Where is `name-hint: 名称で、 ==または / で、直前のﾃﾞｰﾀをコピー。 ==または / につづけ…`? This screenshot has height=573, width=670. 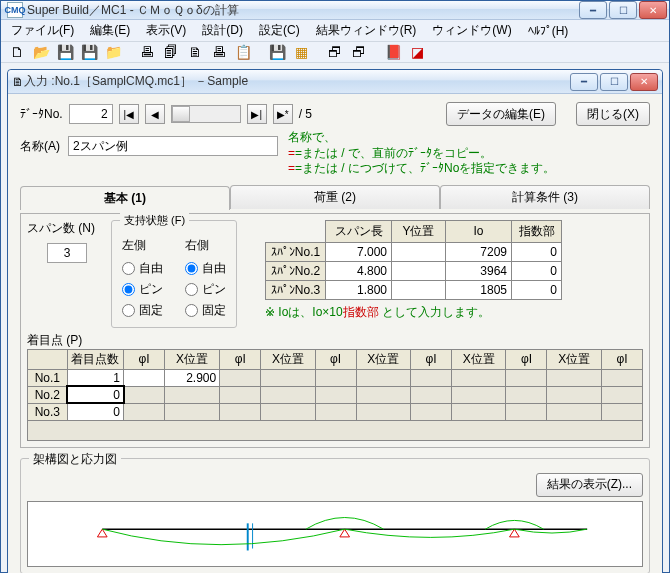
name-hint: 名称で、 ==または / で、直前のﾃﾞｰﾀをコピー。 ==または / につづけ… is located at coordinates (422, 154).